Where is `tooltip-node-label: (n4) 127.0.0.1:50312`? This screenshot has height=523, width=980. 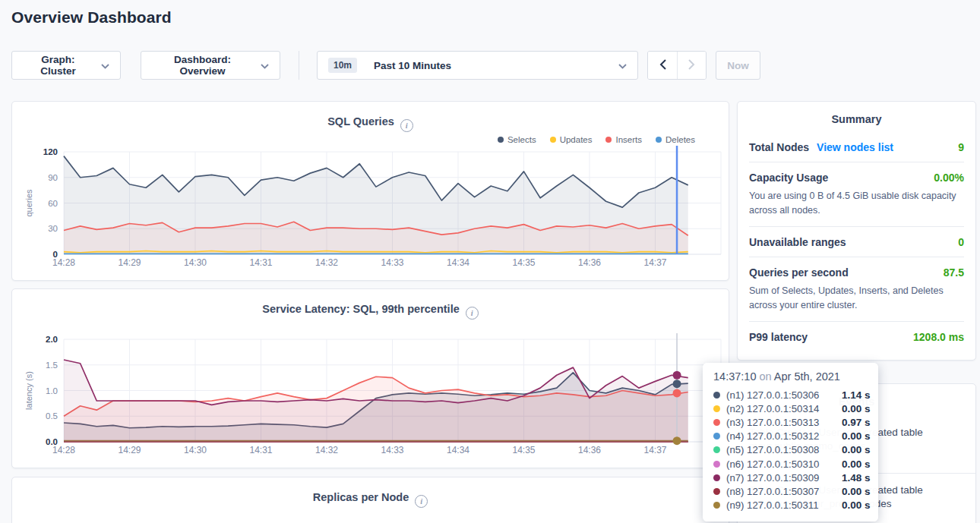
tooltip-node-label: (n4) 127.0.0.1:50312 is located at coordinates (784, 436).